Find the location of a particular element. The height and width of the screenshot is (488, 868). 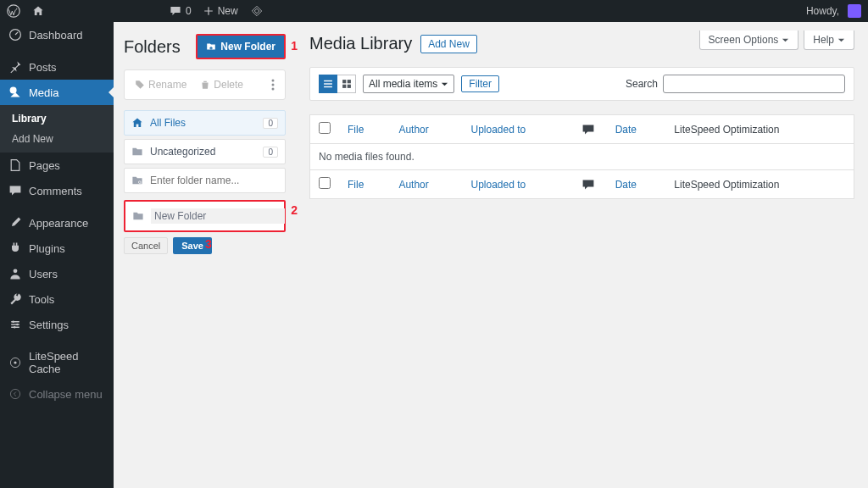

brush-icon is located at coordinates (15, 223).